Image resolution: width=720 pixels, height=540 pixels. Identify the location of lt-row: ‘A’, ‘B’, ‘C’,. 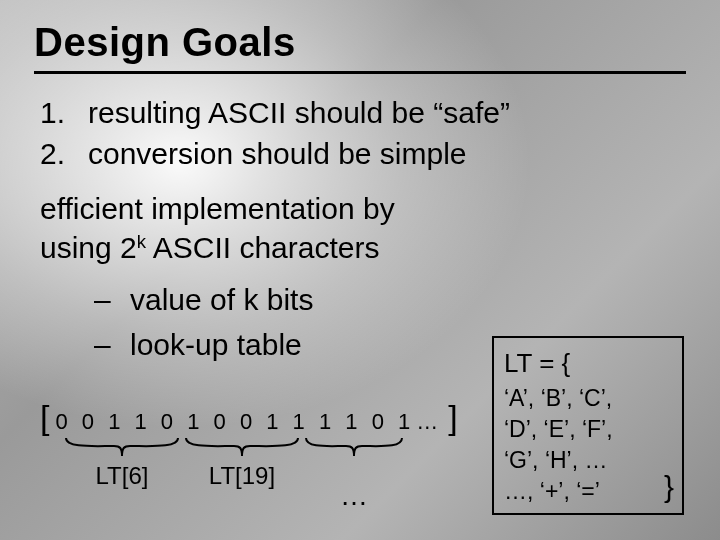
(588, 398).